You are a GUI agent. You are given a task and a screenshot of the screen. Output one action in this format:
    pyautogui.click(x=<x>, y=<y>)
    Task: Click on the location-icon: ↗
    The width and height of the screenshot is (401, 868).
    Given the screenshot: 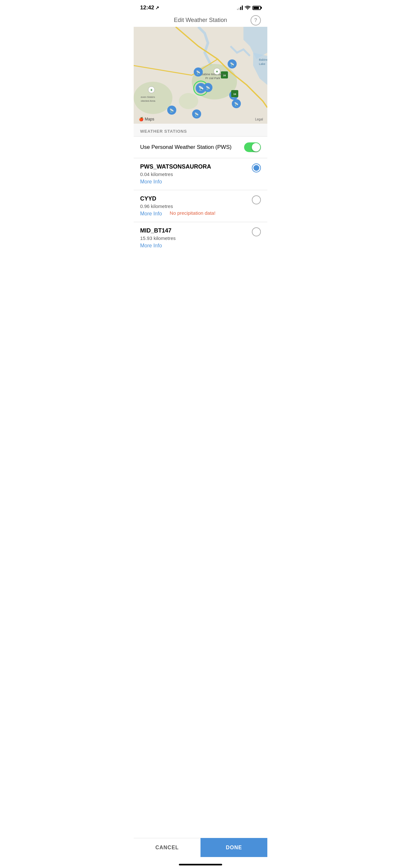 What is the action you would take?
    pyautogui.click(x=157, y=8)
    